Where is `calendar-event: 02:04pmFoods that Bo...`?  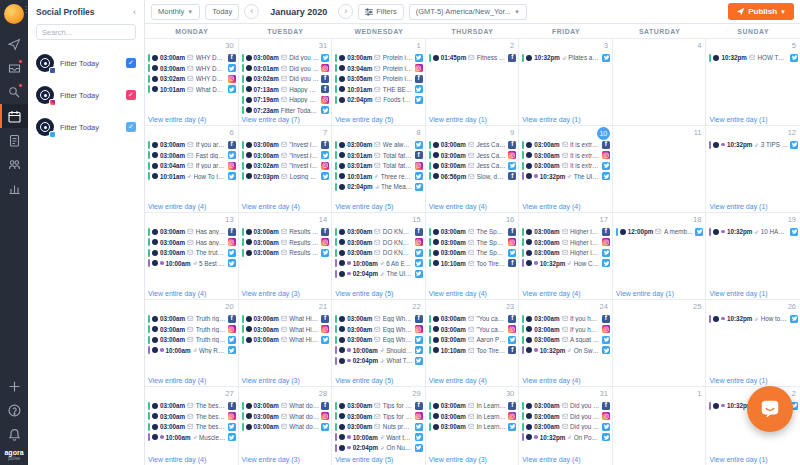
calendar-event: 02:04pmFoods that Bo... is located at coordinates (378, 100).